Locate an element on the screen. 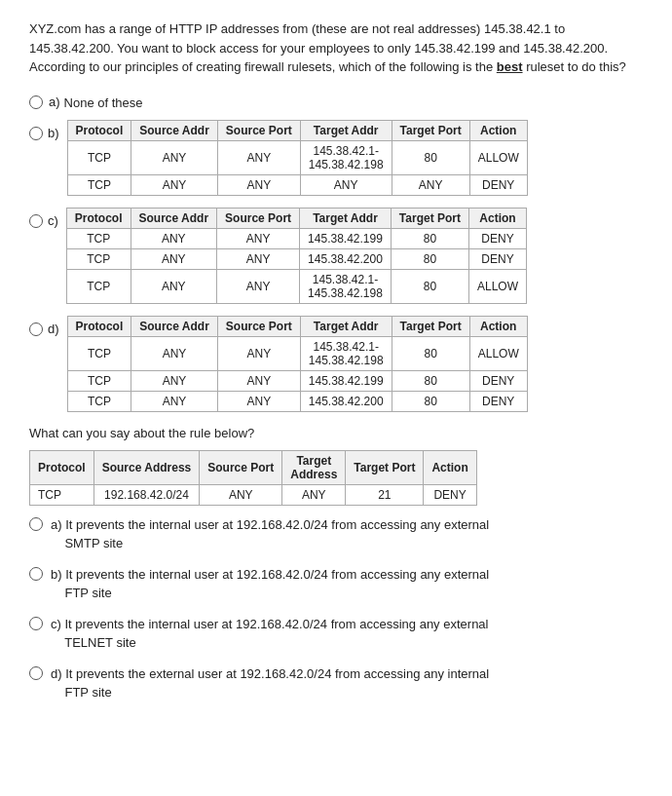 This screenshot has width=672, height=796. table-b-header-action: Action is located at coordinates (499, 131).